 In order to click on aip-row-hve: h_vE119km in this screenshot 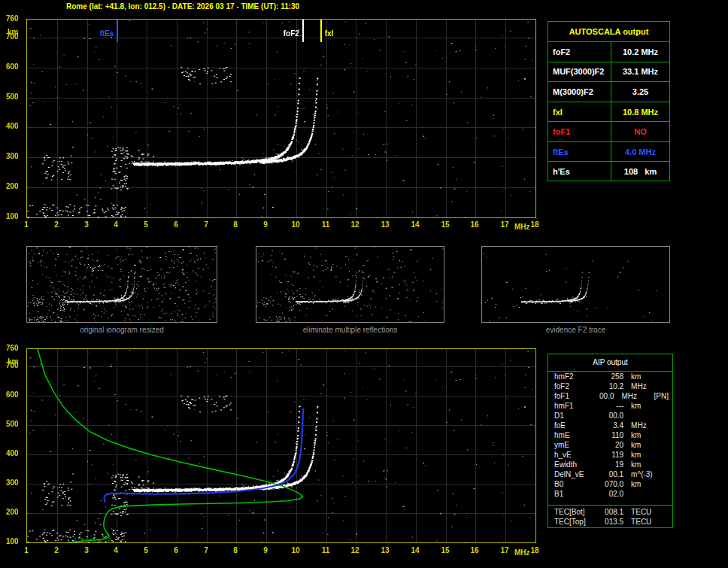, I will do `click(611, 454)`.